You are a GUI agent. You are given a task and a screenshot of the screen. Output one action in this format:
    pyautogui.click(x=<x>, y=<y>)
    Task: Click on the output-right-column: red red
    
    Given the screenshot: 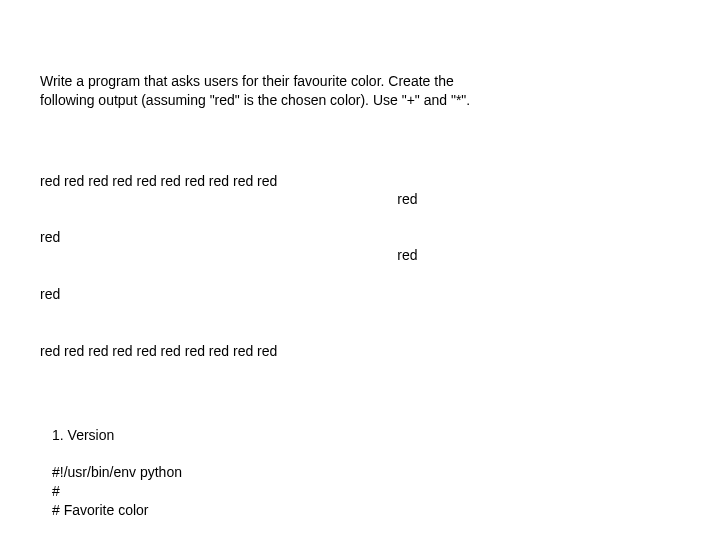 What is the action you would take?
    pyautogui.click(x=407, y=266)
    